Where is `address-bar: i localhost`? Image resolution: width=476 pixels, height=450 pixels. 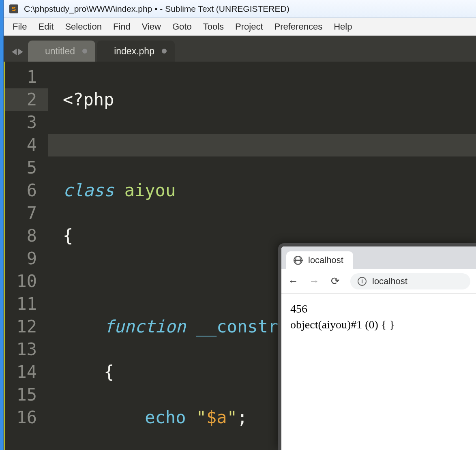
address-bar: i localhost is located at coordinates (410, 281).